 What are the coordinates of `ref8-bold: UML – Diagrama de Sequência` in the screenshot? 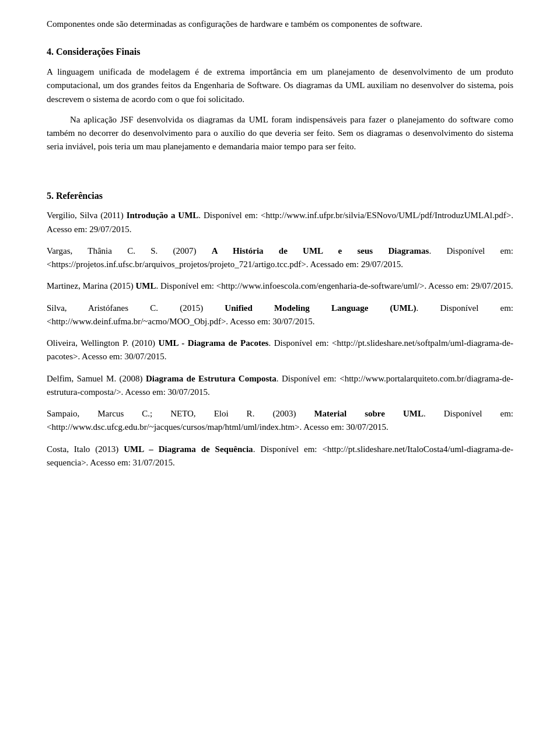 It's located at (188, 449).